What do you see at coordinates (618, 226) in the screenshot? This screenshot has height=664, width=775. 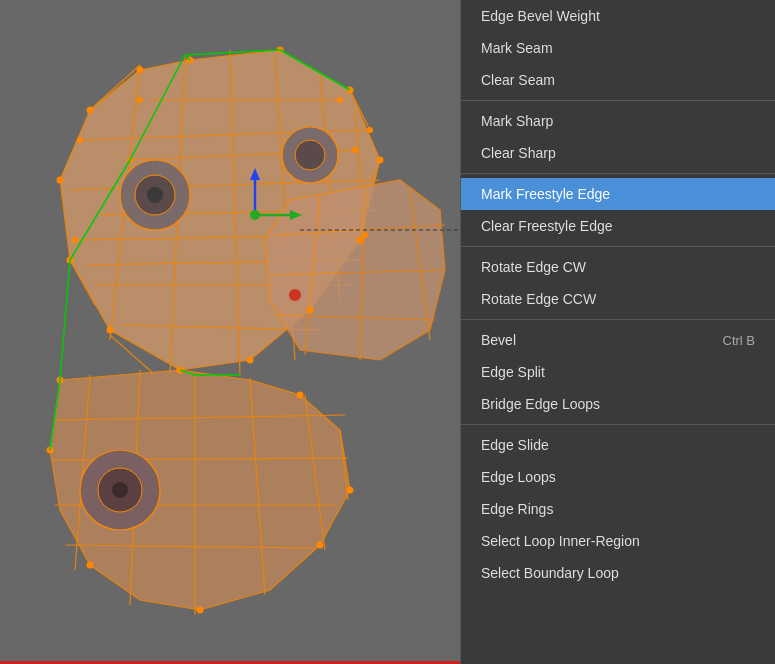 I see `menu-item-clear-freestyle-edge: Clear Freestyle Edge` at bounding box center [618, 226].